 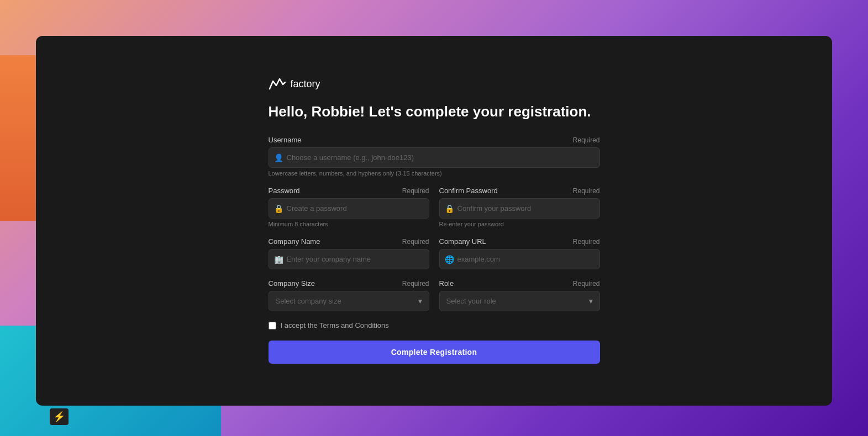 What do you see at coordinates (277, 84) in the screenshot?
I see `factory-logo-icon` at bounding box center [277, 84].